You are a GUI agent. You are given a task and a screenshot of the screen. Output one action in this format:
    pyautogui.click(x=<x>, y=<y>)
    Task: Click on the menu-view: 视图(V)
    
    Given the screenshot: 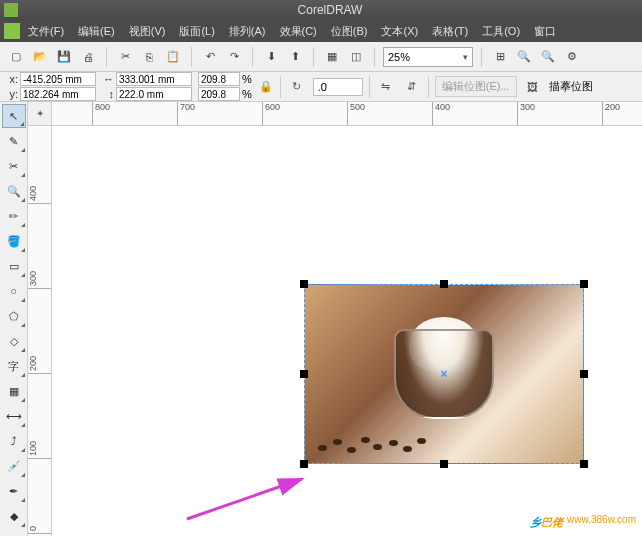 What is the action you would take?
    pyautogui.click(x=148, y=32)
    